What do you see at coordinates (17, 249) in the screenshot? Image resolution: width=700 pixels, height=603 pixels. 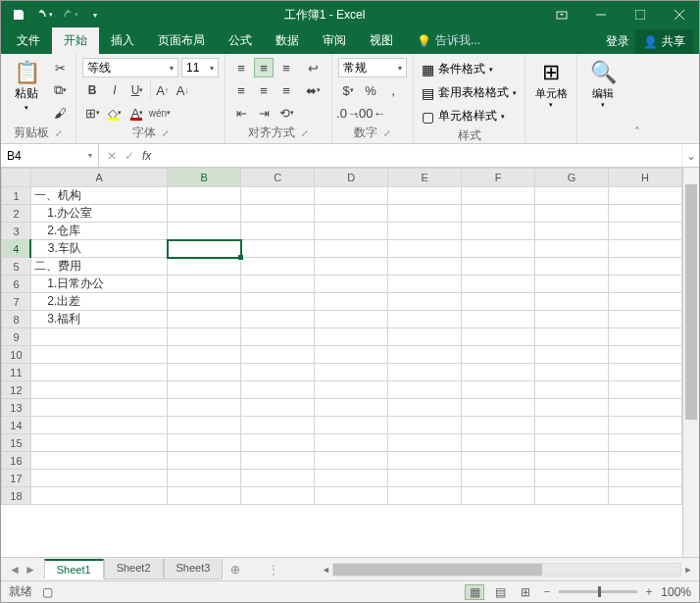 I see `row-header-4: 4` at bounding box center [17, 249].